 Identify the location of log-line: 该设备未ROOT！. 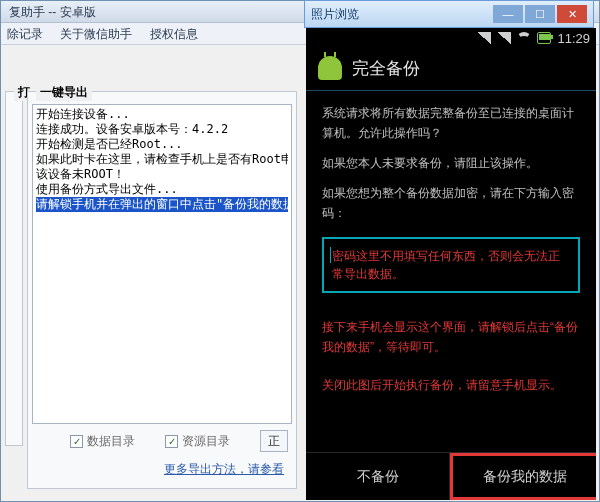
(162, 174).